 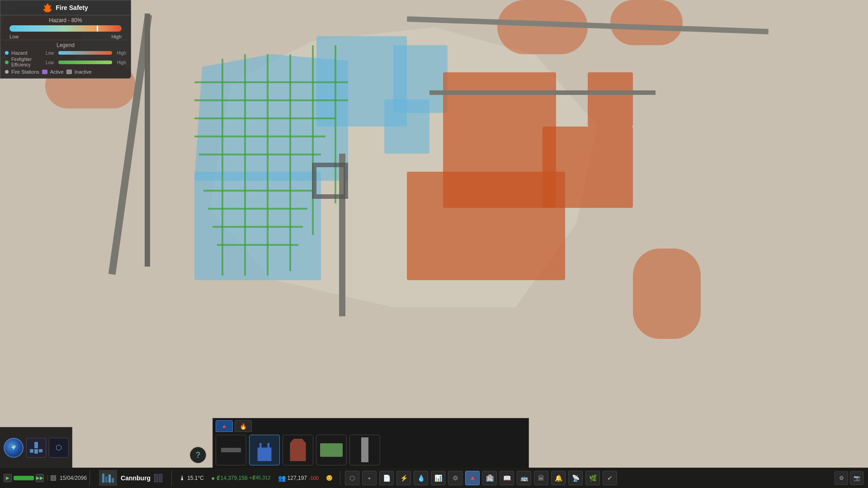 What do you see at coordinates (231, 450) in the screenshot?
I see `building-item-empty` at bounding box center [231, 450].